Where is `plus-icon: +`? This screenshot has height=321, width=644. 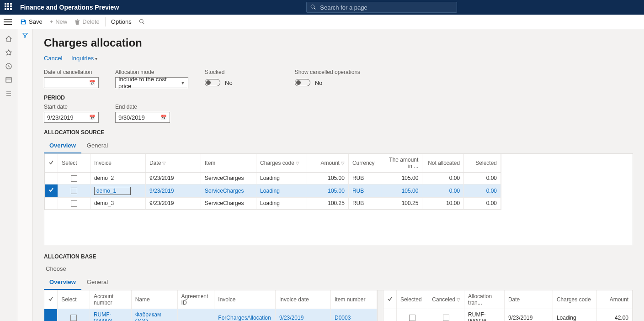 plus-icon: + is located at coordinates (52, 22).